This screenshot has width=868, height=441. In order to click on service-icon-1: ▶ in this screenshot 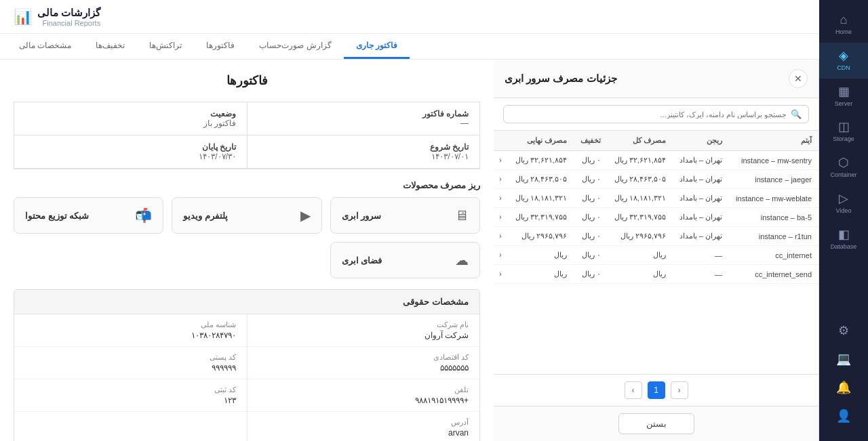, I will do `click(305, 215)`.